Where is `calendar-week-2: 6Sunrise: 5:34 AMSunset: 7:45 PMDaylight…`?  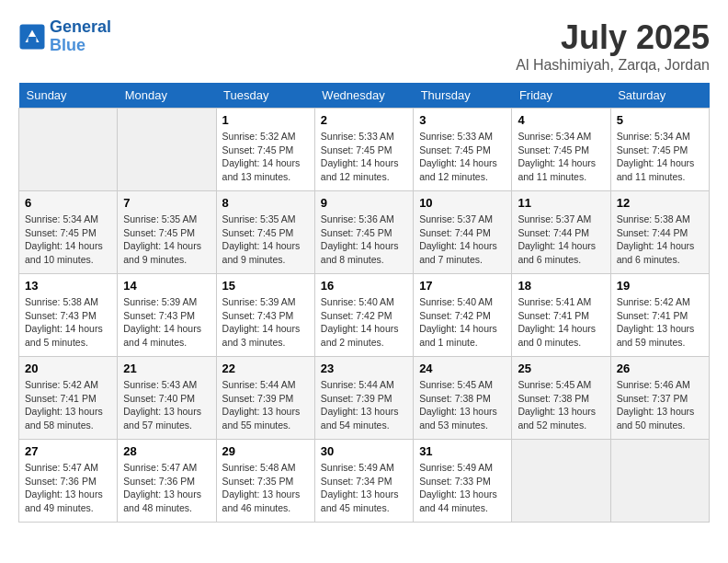 calendar-week-2: 6Sunrise: 5:34 AMSunset: 7:45 PMDaylight… is located at coordinates (364, 233).